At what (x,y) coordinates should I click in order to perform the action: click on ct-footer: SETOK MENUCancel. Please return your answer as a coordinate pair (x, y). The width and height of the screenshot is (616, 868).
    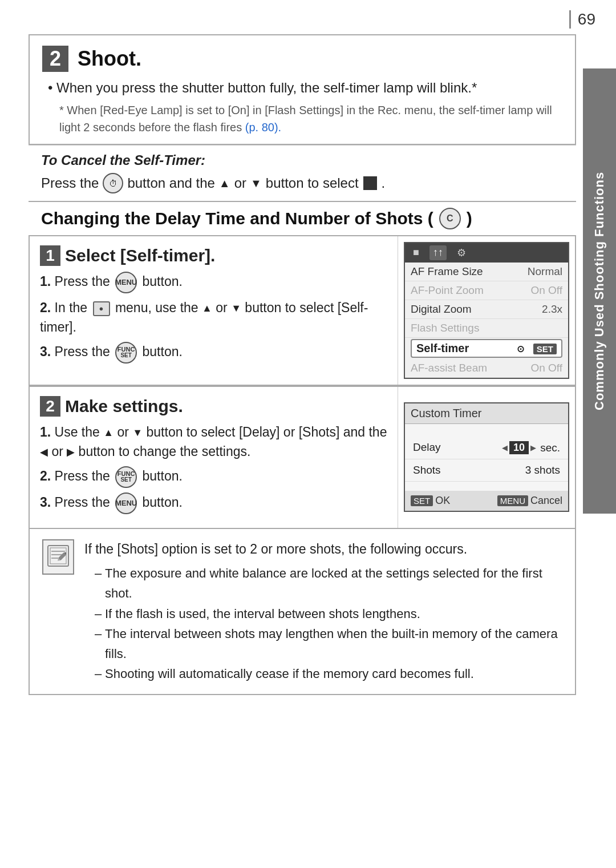
    Looking at the image, I should click on (487, 501).